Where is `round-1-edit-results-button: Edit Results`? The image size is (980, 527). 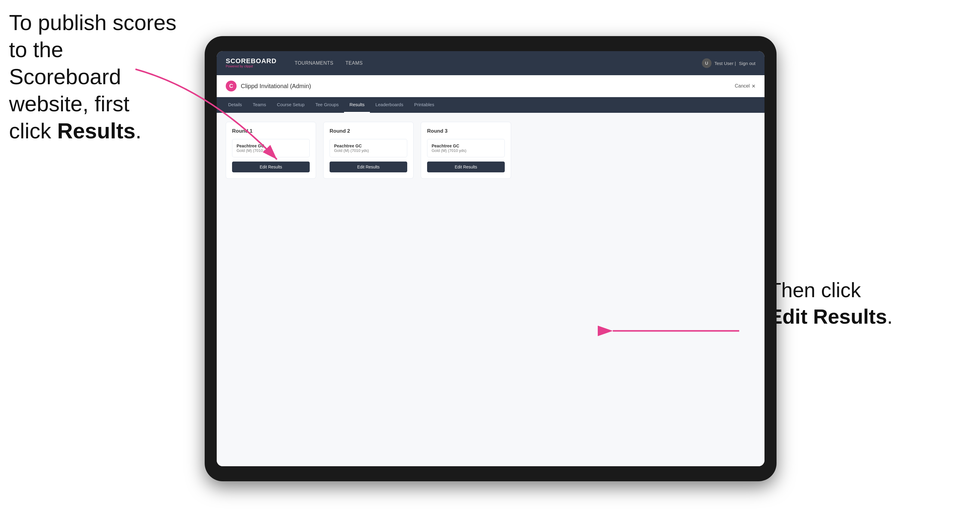 round-1-edit-results-button: Edit Results is located at coordinates (271, 167).